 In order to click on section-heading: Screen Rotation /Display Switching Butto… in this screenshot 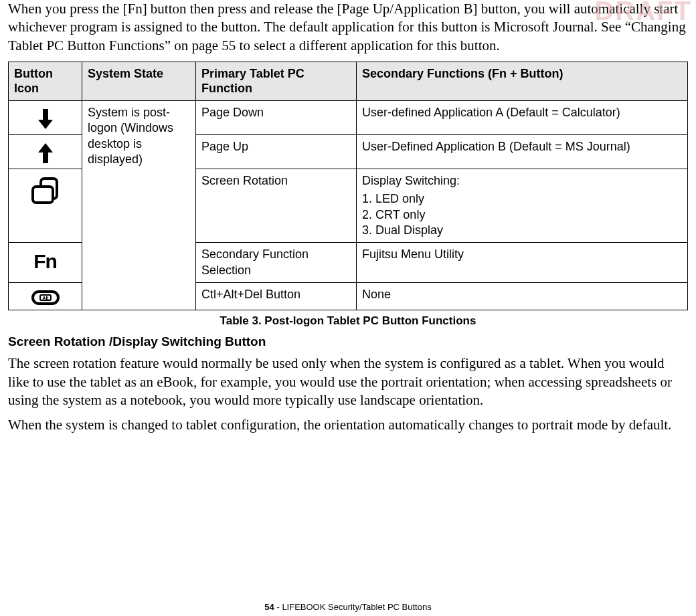, I will do `click(348, 342)`.